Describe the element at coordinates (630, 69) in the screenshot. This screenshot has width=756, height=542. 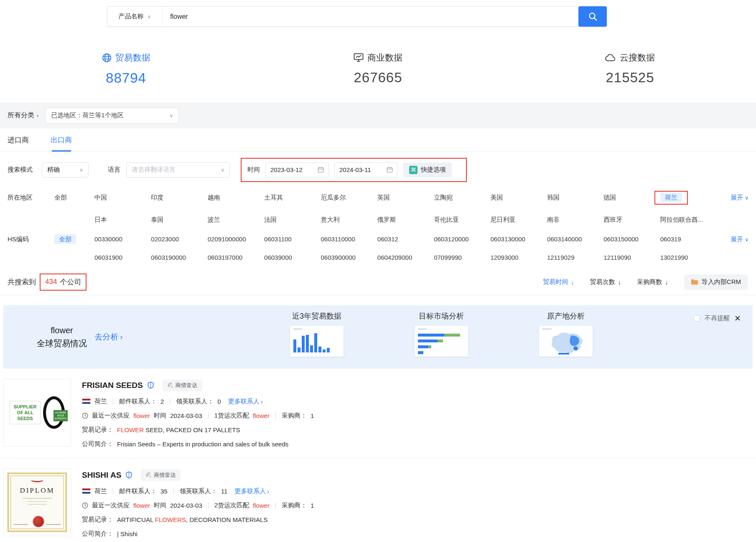
I see `stat-cloud-data: 云搜数据 215525` at that location.